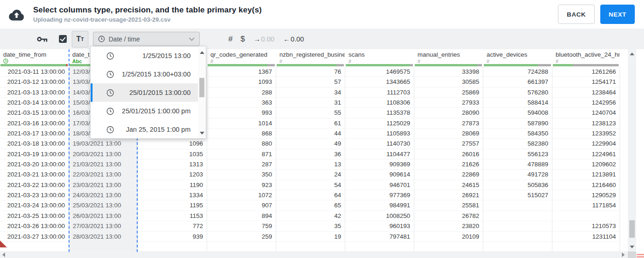 The image size is (644, 258). I want to click on horizontal-scrollbar, so click(314, 255).